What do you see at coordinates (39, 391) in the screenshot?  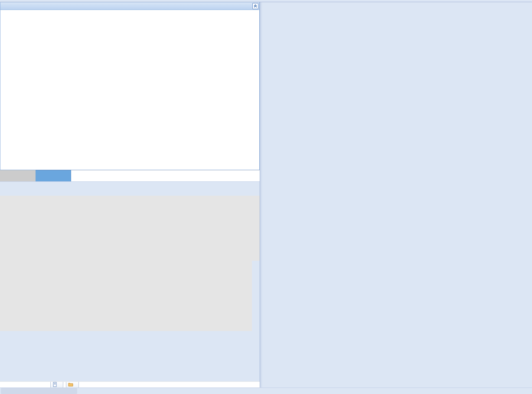 I see `status-segment` at bounding box center [39, 391].